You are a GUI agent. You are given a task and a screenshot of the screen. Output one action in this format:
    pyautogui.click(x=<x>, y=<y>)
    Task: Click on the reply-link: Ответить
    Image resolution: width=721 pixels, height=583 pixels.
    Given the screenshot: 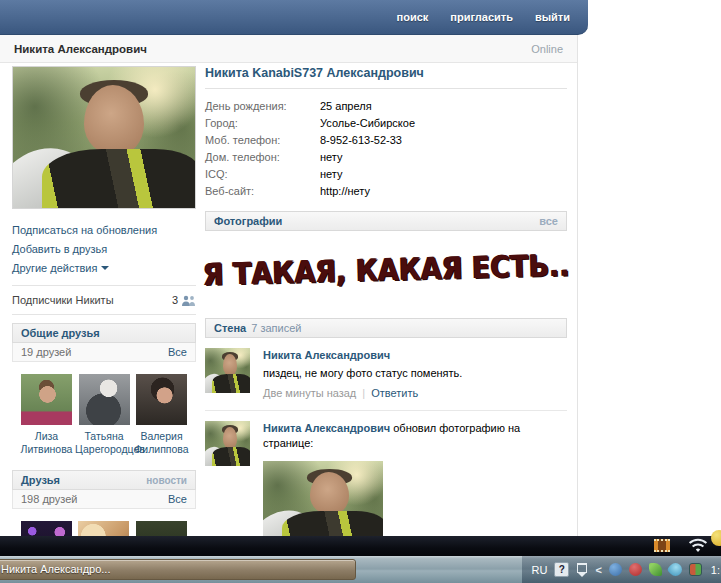 What is the action you would take?
    pyautogui.click(x=394, y=394)
    